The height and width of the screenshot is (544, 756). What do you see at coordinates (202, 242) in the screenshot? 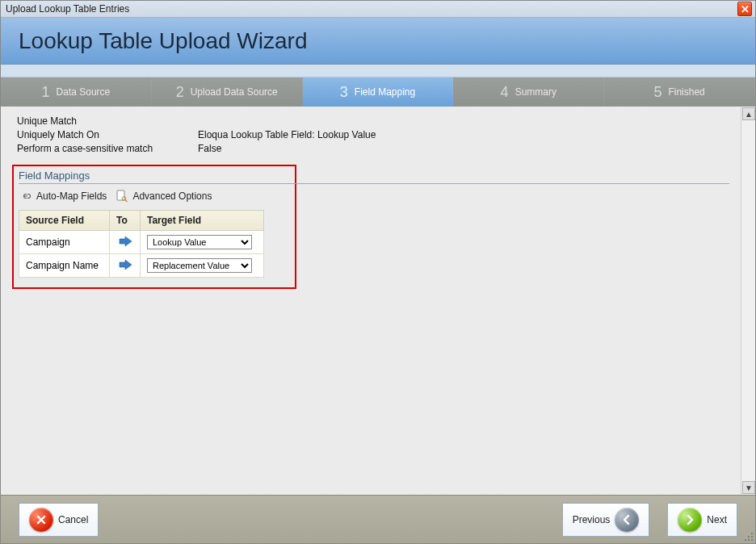
I see `target-field-cell: Lookup Value` at bounding box center [202, 242].